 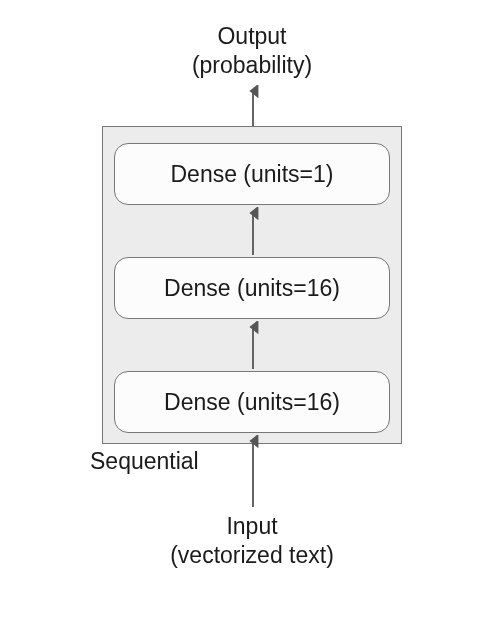 What do you see at coordinates (252, 174) in the screenshot?
I see `dense-layer-3: Dense (units=1)` at bounding box center [252, 174].